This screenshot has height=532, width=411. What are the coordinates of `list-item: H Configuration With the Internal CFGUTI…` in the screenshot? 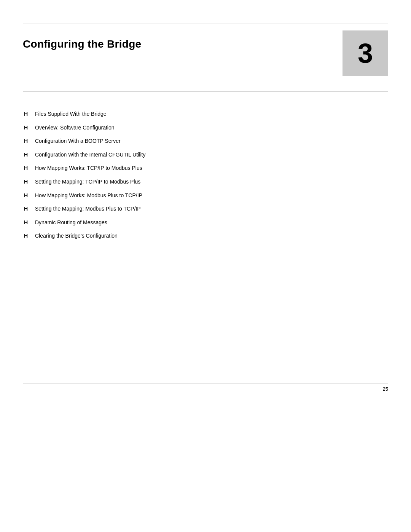 It's located at (206, 155).